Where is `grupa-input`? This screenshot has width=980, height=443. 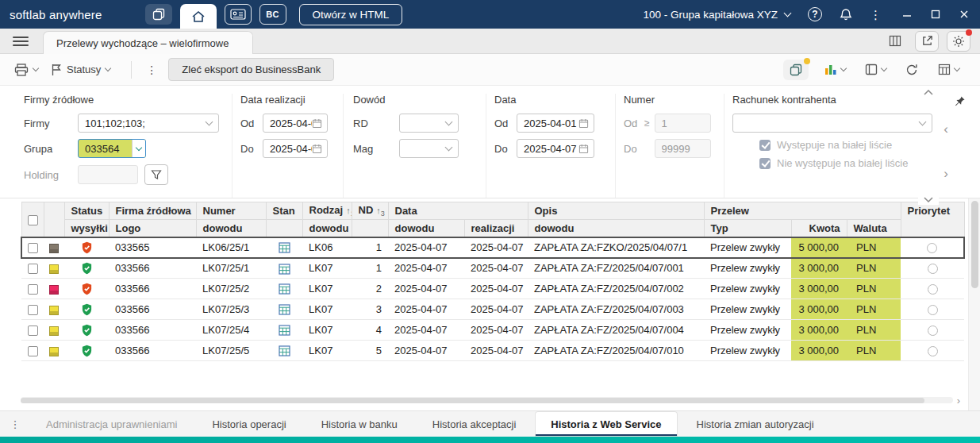
grupa-input is located at coordinates (108, 149).